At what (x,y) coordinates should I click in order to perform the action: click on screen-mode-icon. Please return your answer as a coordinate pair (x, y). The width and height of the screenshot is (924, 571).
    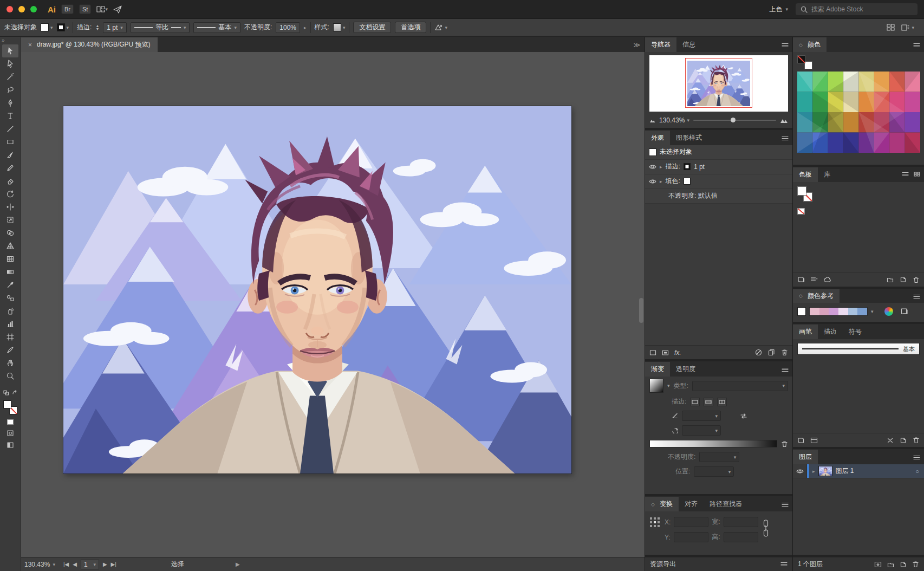
    Looking at the image, I should click on (10, 445).